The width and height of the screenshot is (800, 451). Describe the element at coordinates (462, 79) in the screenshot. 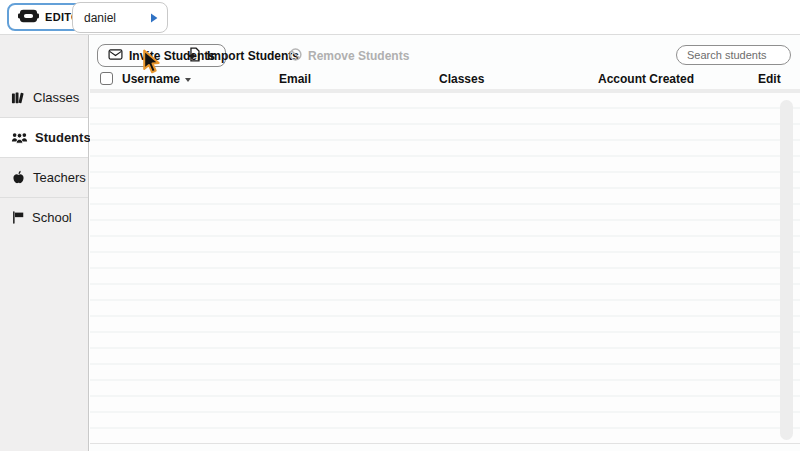

I see `column-header-classes: Classes` at that location.